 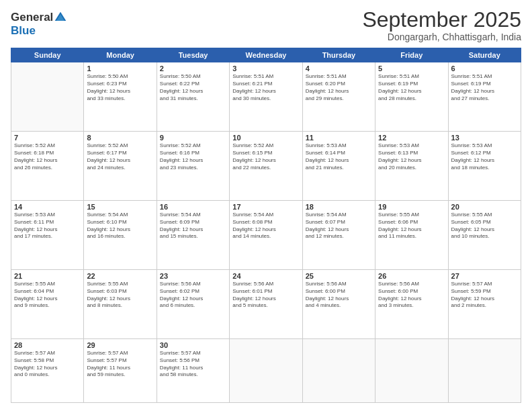 What do you see at coordinates (411, 276) in the screenshot?
I see `day-number: 26` at bounding box center [411, 276].